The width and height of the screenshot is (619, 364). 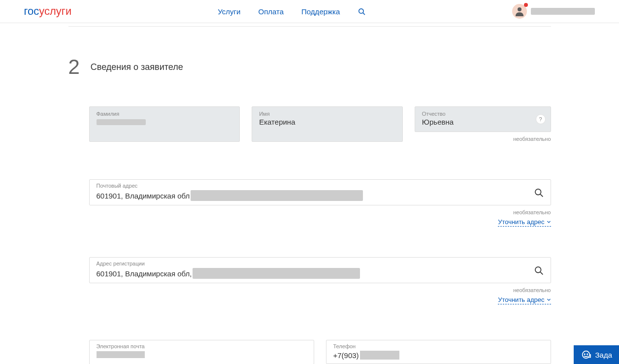 I want to click on chat-widget: Зада, so click(x=597, y=355).